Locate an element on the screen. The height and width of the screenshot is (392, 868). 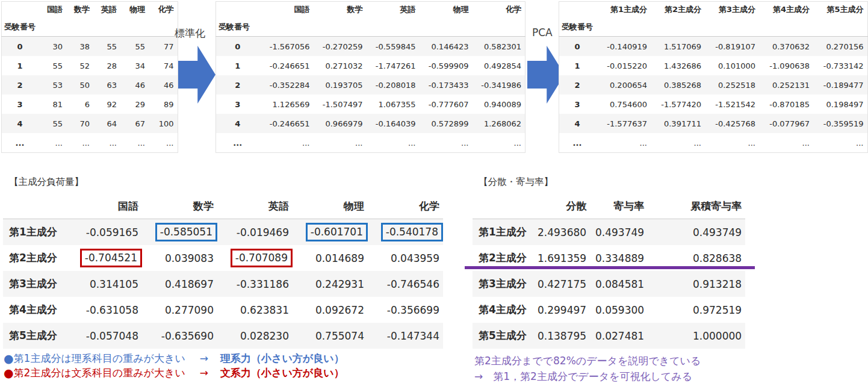
loadings-row-index: 第3主成分 is located at coordinates (35, 284).